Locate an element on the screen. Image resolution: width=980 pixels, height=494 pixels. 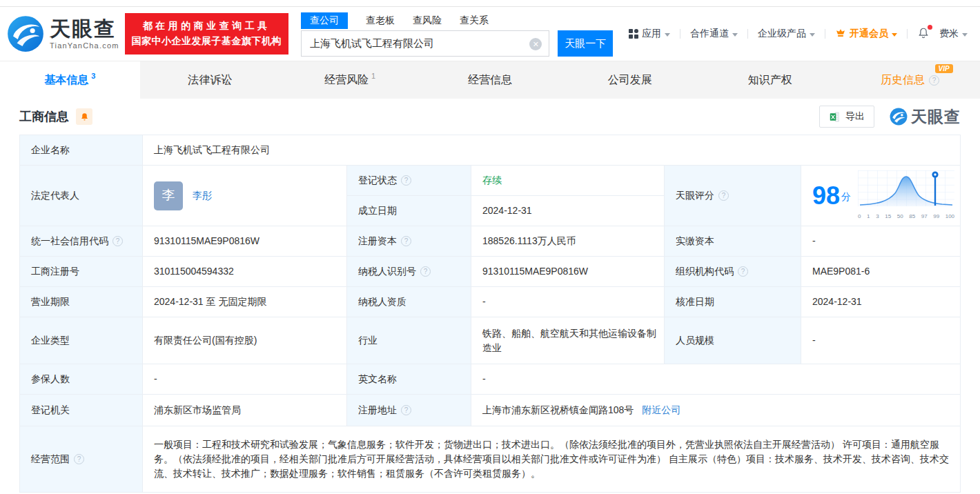
nav-vip: 开通会员 is located at coordinates (866, 34).